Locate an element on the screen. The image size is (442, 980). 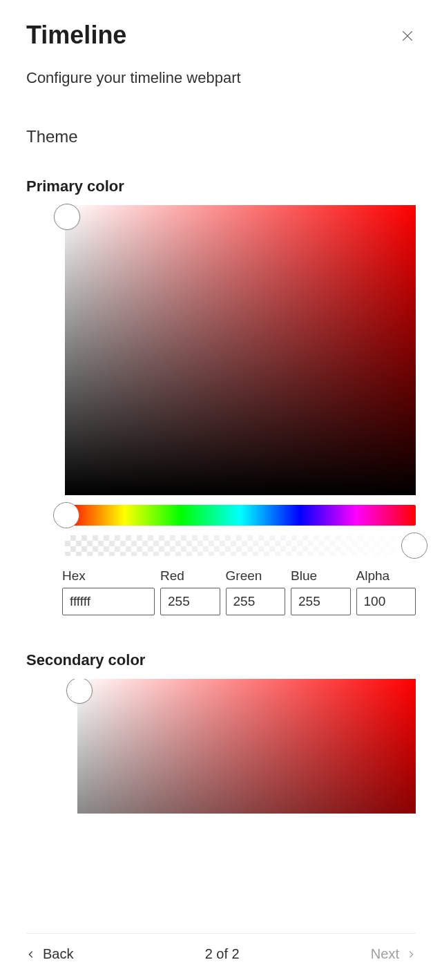
primary-alpha-thumb is located at coordinates (414, 546).